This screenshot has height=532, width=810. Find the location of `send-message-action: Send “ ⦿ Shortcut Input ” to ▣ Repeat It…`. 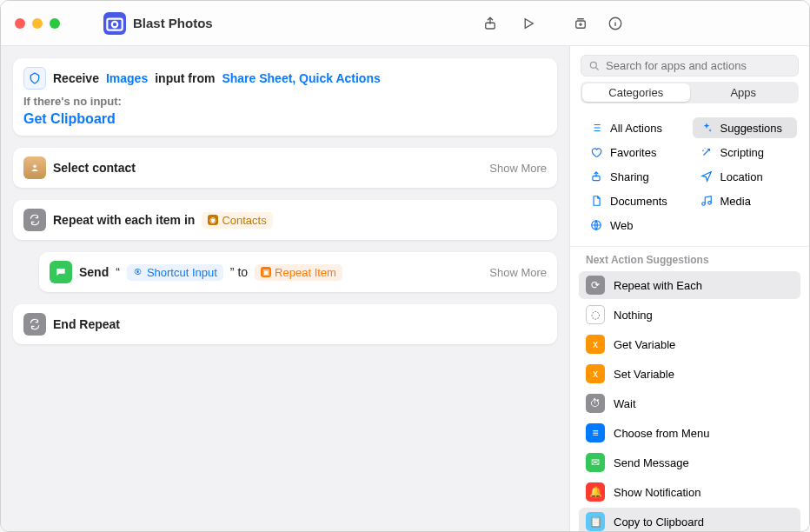

send-message-action: Send “ ⦿ Shortcut Input ” to ▣ Repeat It… is located at coordinates (298, 272).